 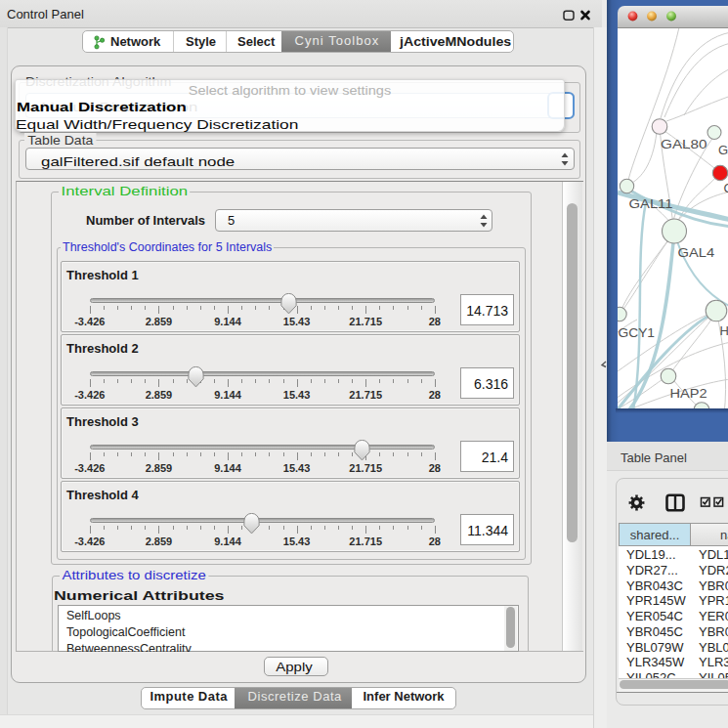 I want to click on svg-text: C, so click(x=726, y=188).